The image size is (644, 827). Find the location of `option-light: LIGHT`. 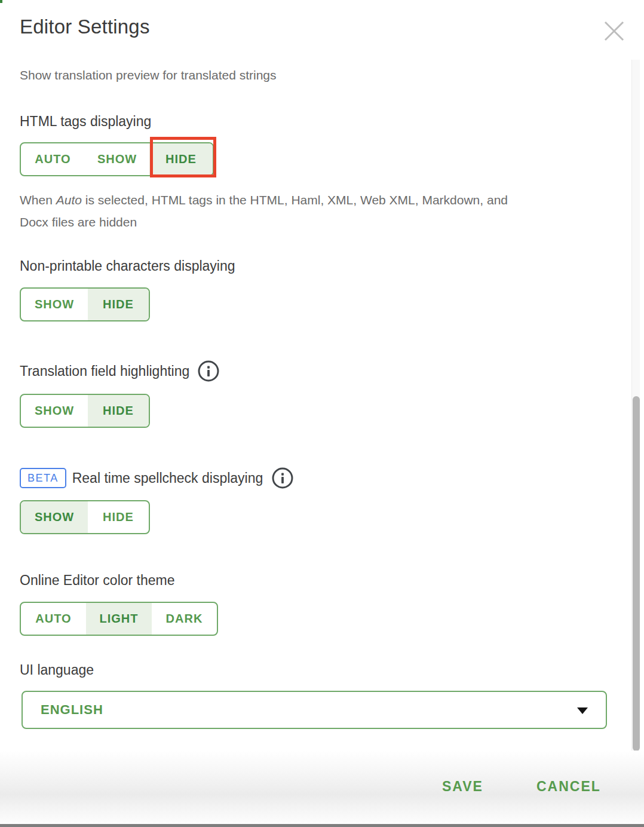

option-light: LIGHT is located at coordinates (119, 619).